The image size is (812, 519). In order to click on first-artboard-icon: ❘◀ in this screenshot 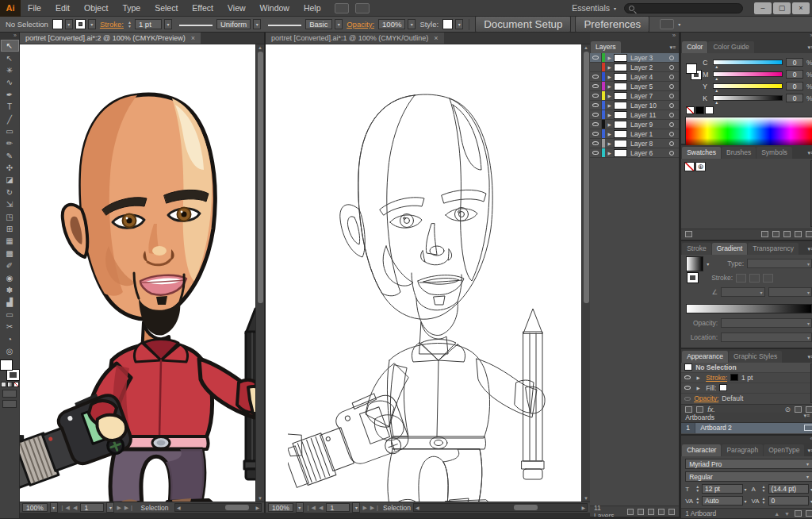, I will do `click(65, 508)`.